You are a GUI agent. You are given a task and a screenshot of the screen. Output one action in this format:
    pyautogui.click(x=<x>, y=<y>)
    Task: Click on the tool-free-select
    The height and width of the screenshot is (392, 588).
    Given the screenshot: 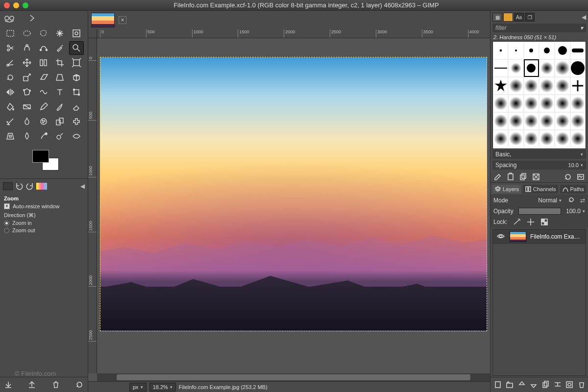 What is the action you would take?
    pyautogui.click(x=44, y=33)
    